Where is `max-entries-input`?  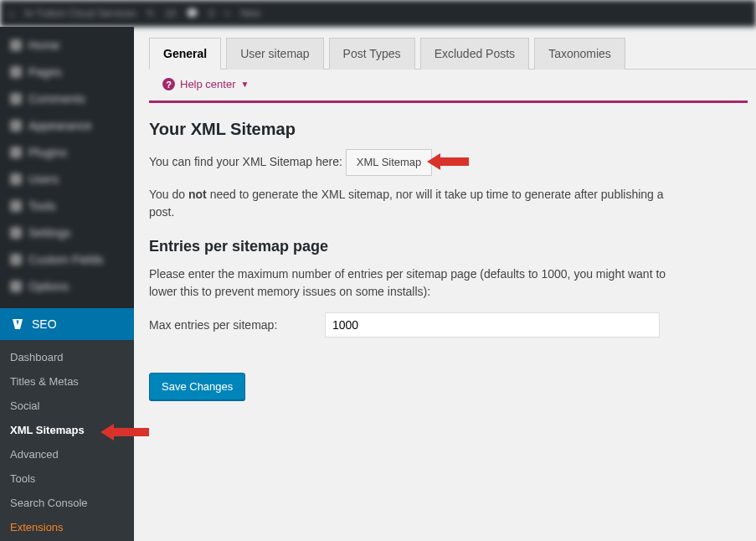
max-entries-input is located at coordinates (492, 325).